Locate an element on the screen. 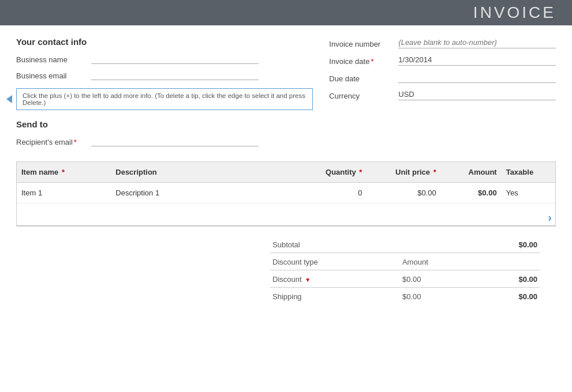 The height and width of the screenshot is (392, 572). tooltip-arrow is located at coordinates (9, 99).